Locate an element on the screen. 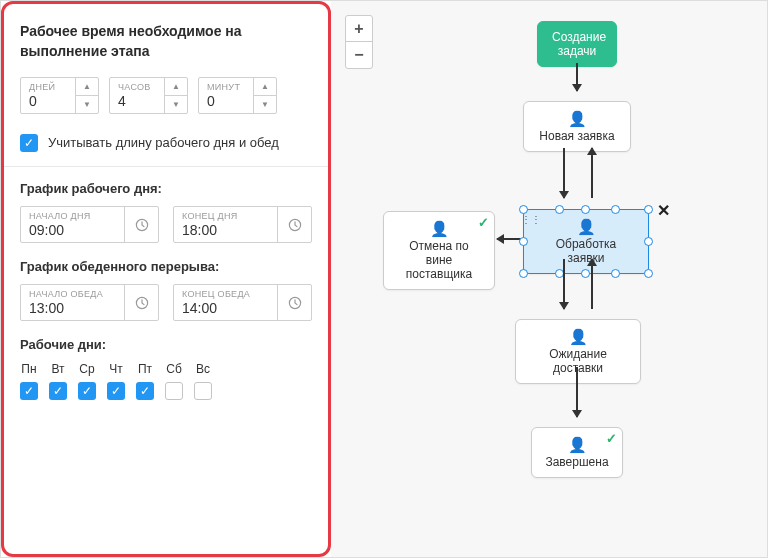 The width and height of the screenshot is (768, 558). day-Ср: Ср✓ is located at coordinates (87, 381).